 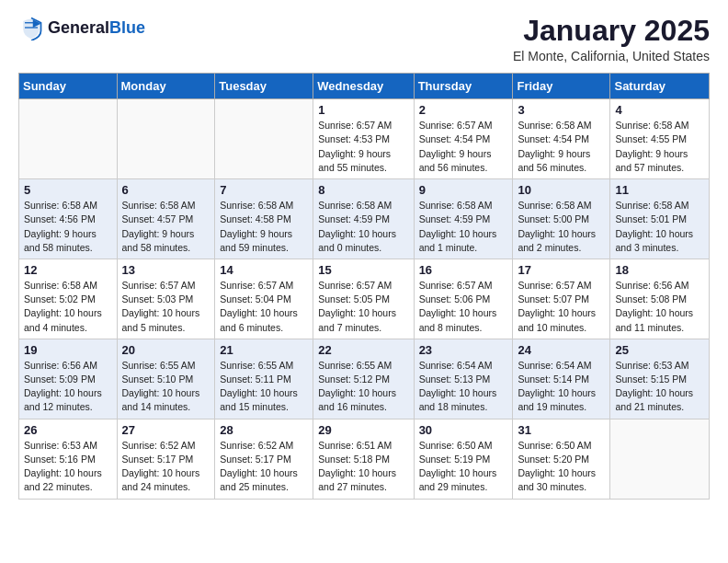 What do you see at coordinates (561, 226) in the screenshot?
I see `day-detail: Sunrise: 6:58 AMSunset: 5:00 PMDaylight:…` at bounding box center [561, 226].